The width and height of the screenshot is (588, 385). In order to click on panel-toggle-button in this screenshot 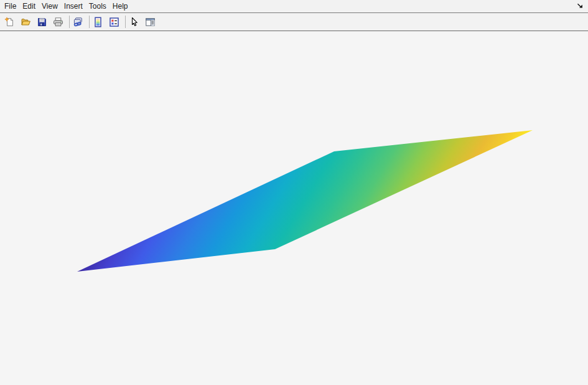, I will do `click(151, 22)`.